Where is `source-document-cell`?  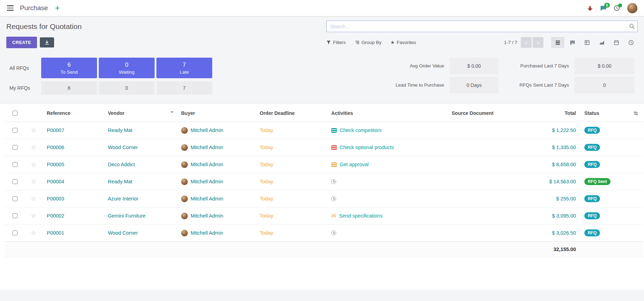 source-document-cell is located at coordinates (485, 199).